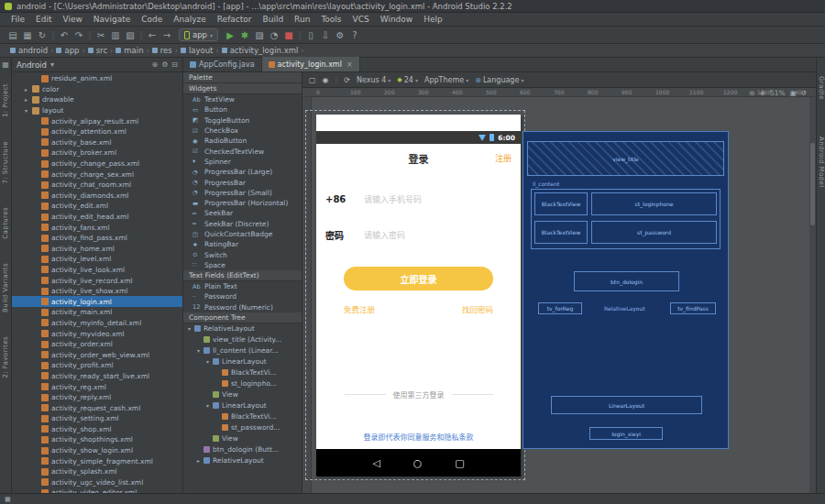 Image resolution: width=825 pixels, height=504 pixels. I want to click on tree-item: activity_shopthings.xml, so click(97, 440).